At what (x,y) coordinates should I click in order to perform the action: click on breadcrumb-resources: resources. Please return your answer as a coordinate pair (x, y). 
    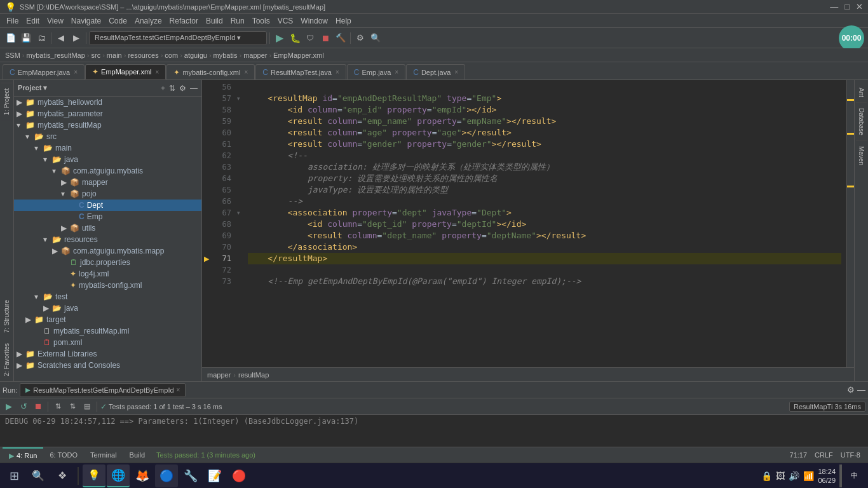
    Looking at the image, I should click on (143, 55).